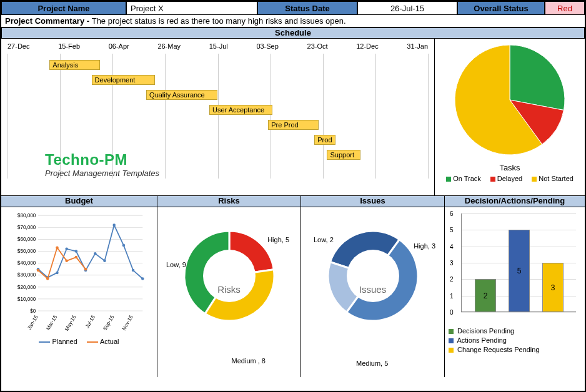  I want to click on issues-title: Issues, so click(372, 202).